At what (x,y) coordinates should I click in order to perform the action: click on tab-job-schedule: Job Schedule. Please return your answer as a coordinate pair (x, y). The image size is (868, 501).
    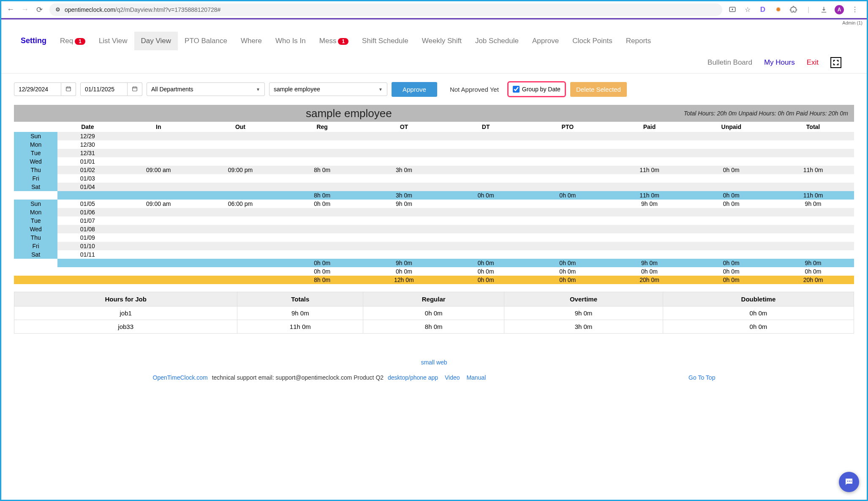
    Looking at the image, I should click on (497, 41).